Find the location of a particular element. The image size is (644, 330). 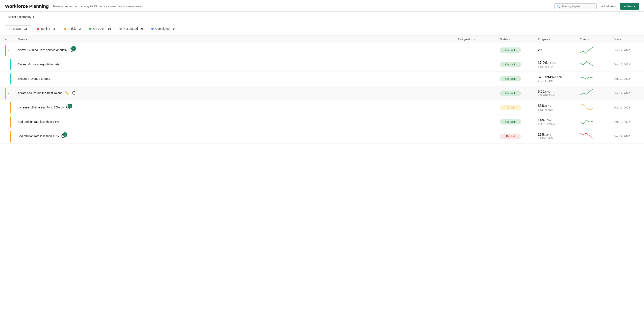

expand-all-icon: » is located at coordinates (6, 39).